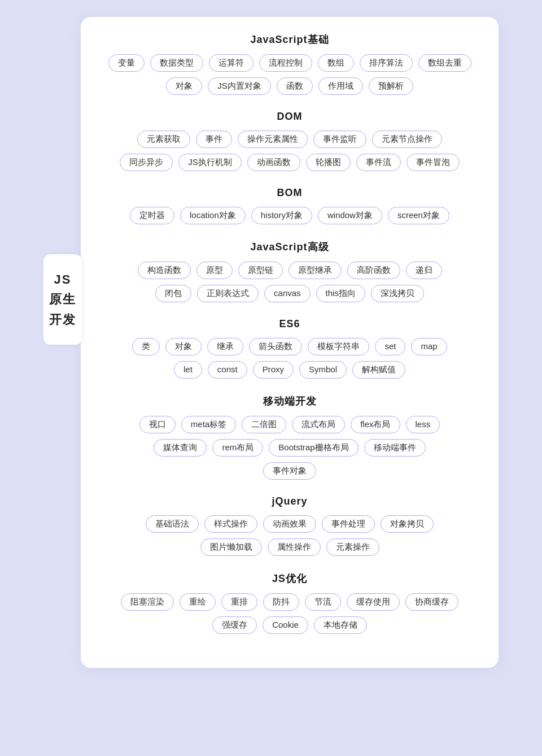  I want to click on tags-row-mobile-1: 媒体查询rem布局Bootstrap栅格布局移动端事件, so click(290, 447).